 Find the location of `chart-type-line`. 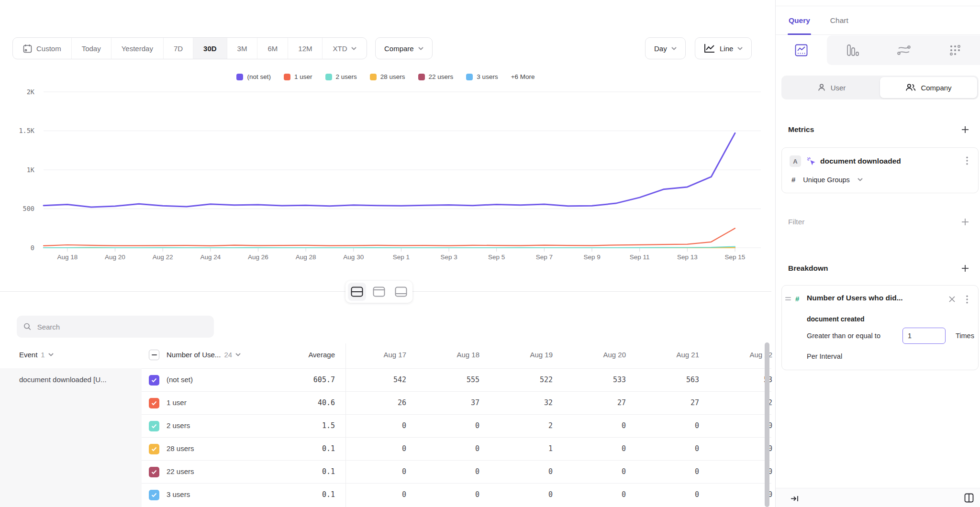

chart-type-line is located at coordinates (801, 50).